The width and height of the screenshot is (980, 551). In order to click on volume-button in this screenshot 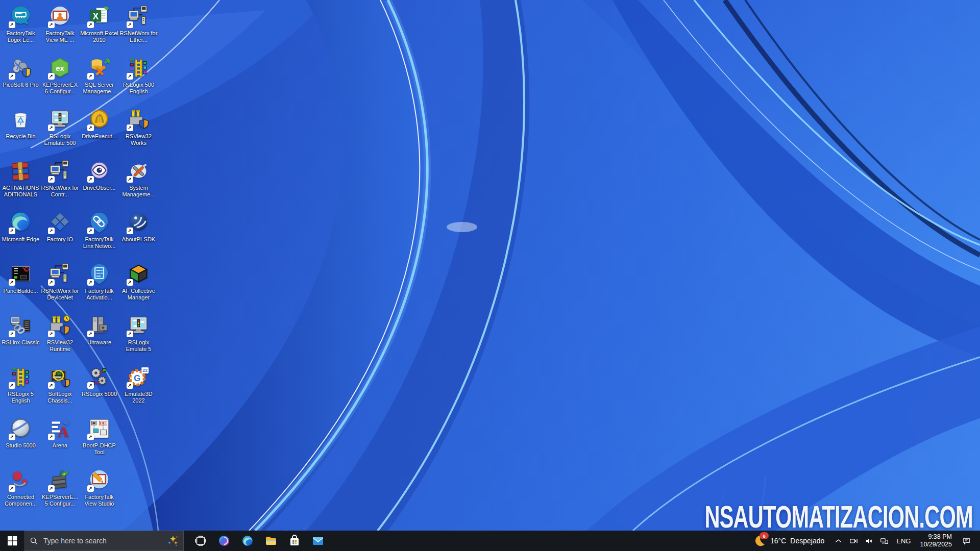, I will do `click(869, 541)`.